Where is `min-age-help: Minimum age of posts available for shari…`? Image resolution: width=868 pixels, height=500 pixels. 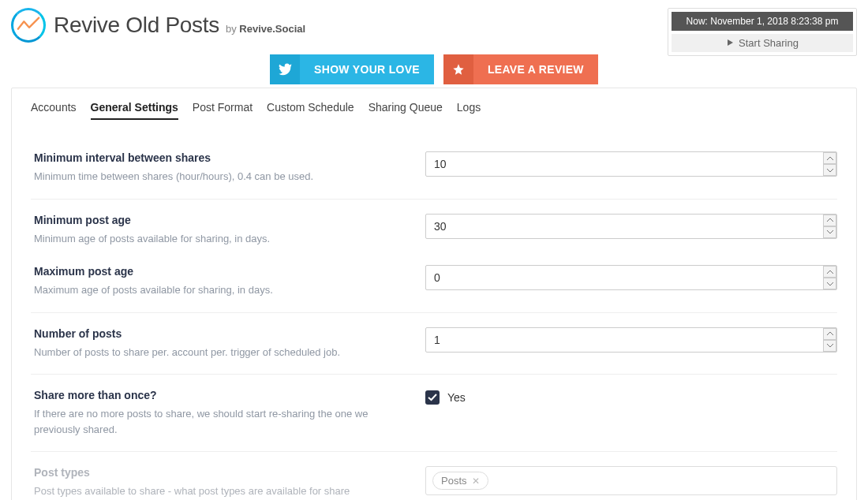
min-age-help: Minimum age of posts available for shari… is located at coordinates (222, 239).